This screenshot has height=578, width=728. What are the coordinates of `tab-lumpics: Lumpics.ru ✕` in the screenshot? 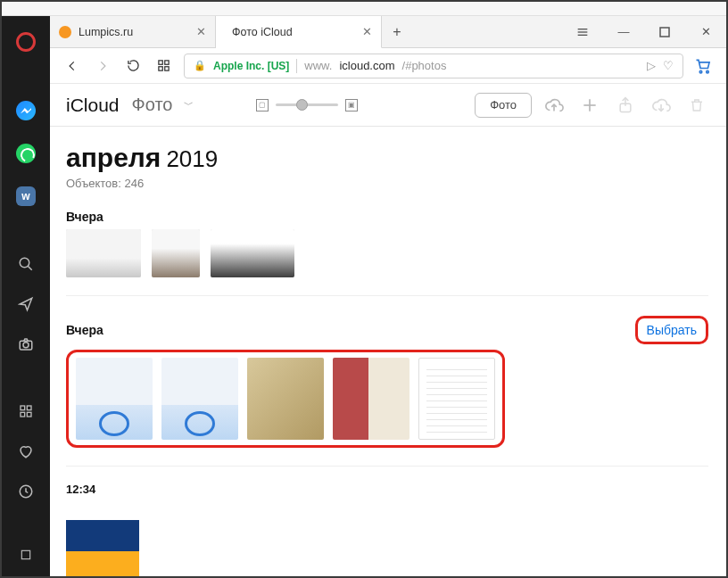 It's located at (133, 32).